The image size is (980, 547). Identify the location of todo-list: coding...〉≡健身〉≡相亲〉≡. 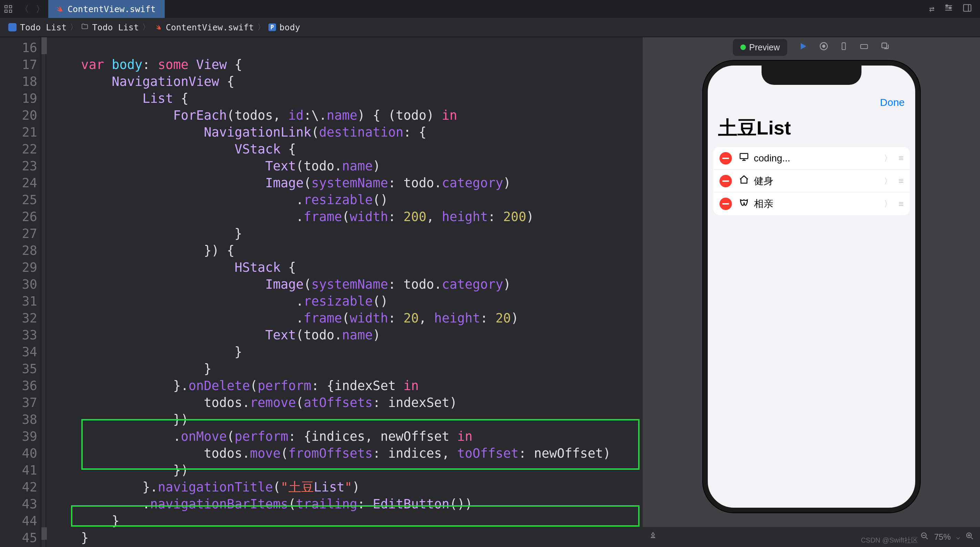
(811, 181).